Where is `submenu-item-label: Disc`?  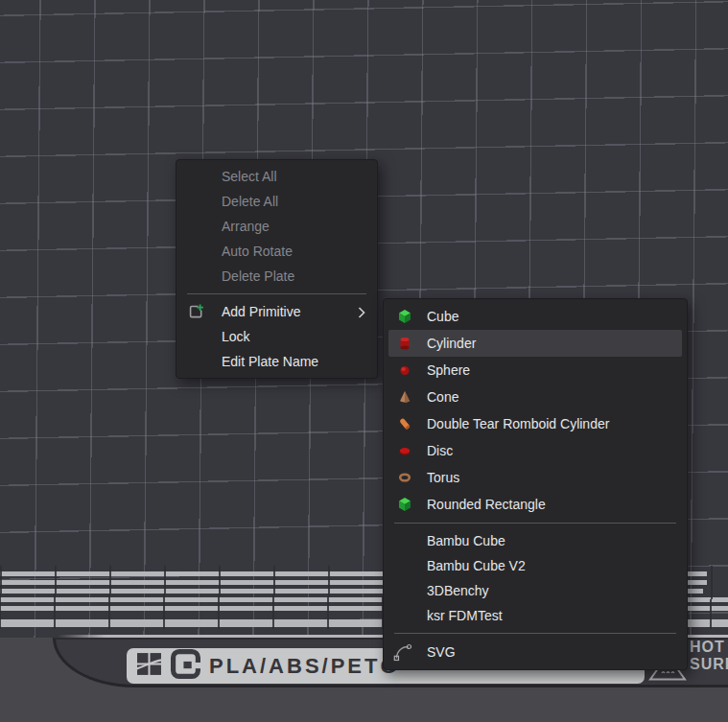 submenu-item-label: Disc is located at coordinates (439, 451).